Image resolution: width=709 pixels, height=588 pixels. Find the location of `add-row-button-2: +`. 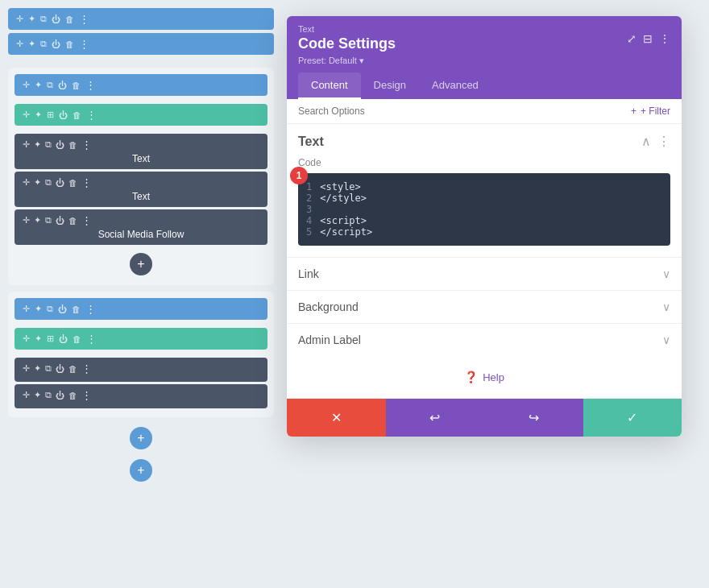

add-row-button-2: + is located at coordinates (141, 470).